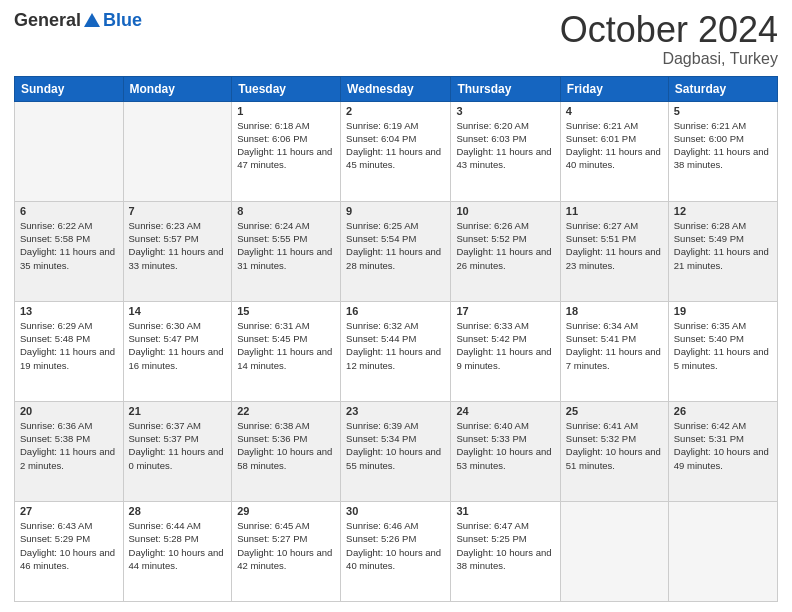  I want to click on calendar-cell: 21Sunrise: 6:37 AMSunset: 5:37 PMDayligh…, so click(178, 451).